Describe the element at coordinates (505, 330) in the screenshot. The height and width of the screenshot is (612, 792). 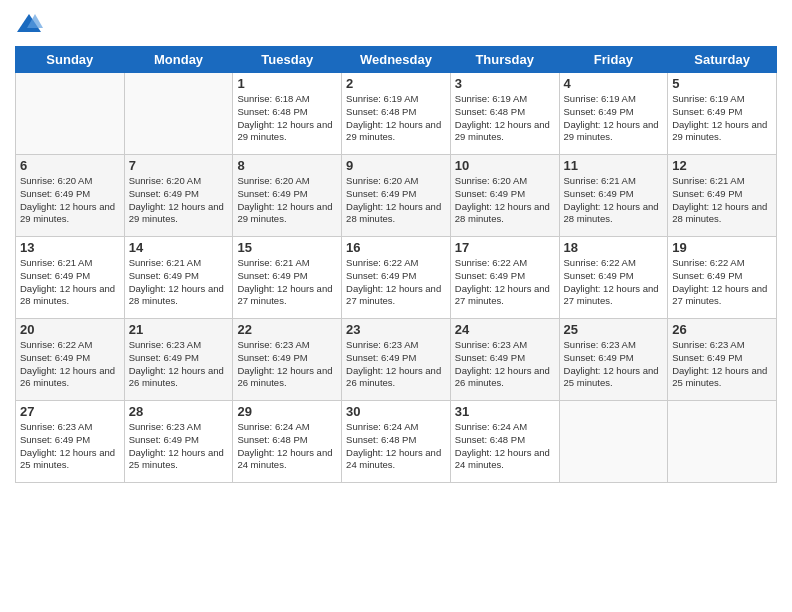
I see `day-number: 24` at that location.